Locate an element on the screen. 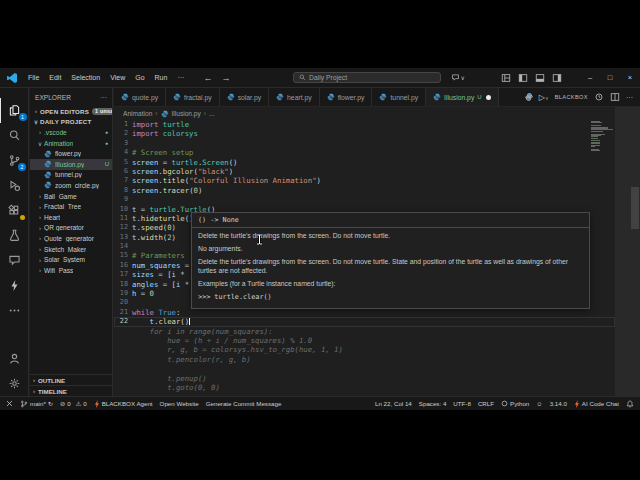 The height and width of the screenshot is (480, 640). open-changes-icon is located at coordinates (599, 97).